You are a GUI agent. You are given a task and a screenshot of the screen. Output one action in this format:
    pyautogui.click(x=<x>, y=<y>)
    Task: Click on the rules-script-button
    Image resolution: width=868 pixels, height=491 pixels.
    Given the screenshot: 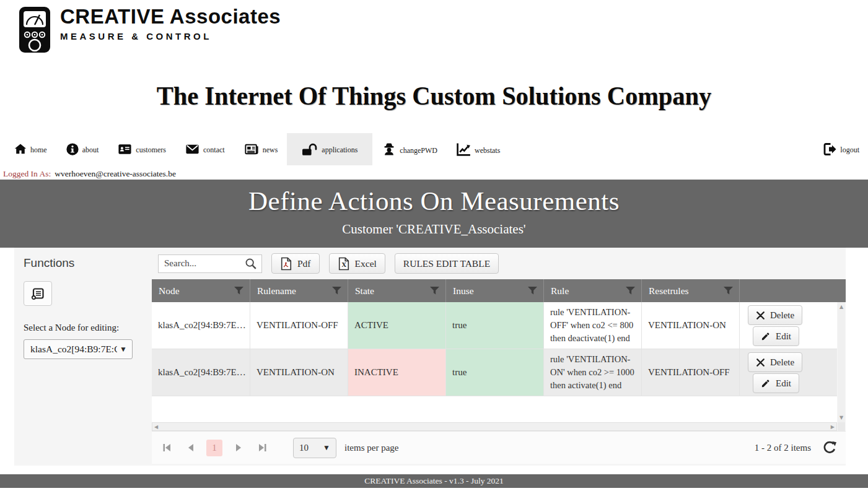 What is the action you would take?
    pyautogui.click(x=38, y=293)
    